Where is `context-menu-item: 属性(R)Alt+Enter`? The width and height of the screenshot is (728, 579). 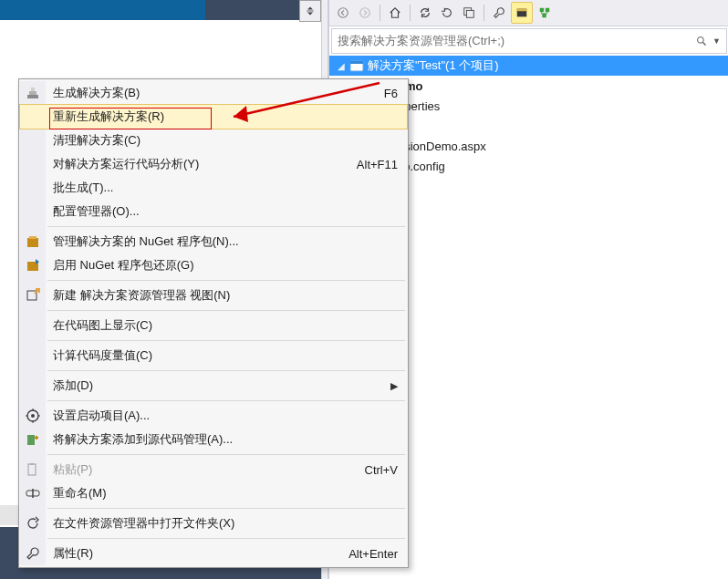 context-menu-item: 属性(R)Alt+Enter is located at coordinates (213, 553).